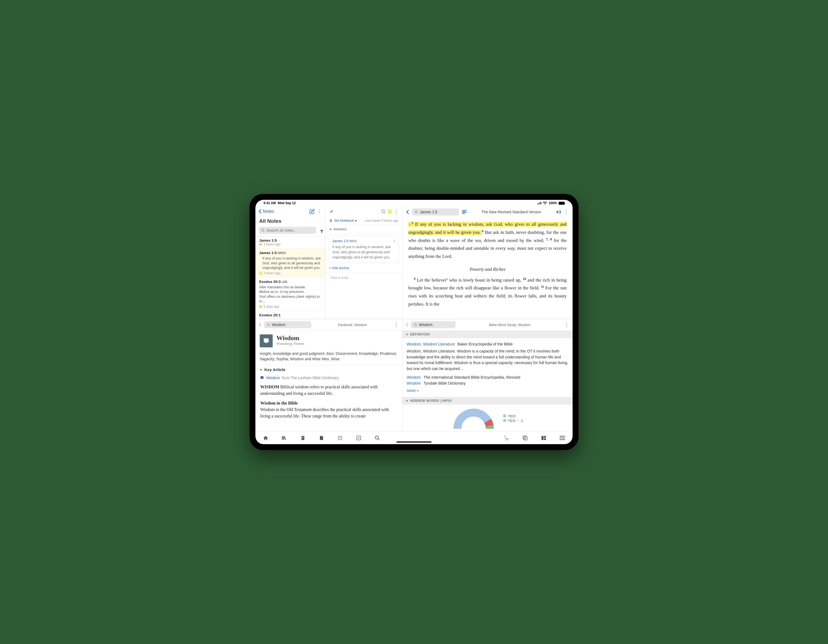 This screenshot has width=828, height=644. What do you see at coordinates (414, 203) in the screenshot?
I see `status-bar: 9:41 AM Wed Sep 12 100%` at bounding box center [414, 203].